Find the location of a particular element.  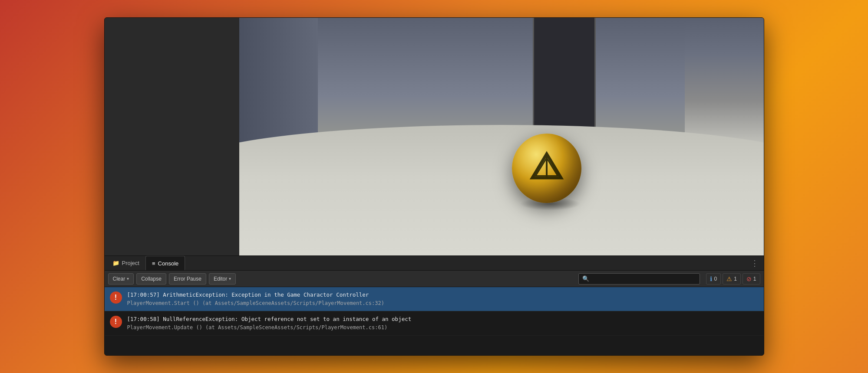

left-panel is located at coordinates (172, 137).